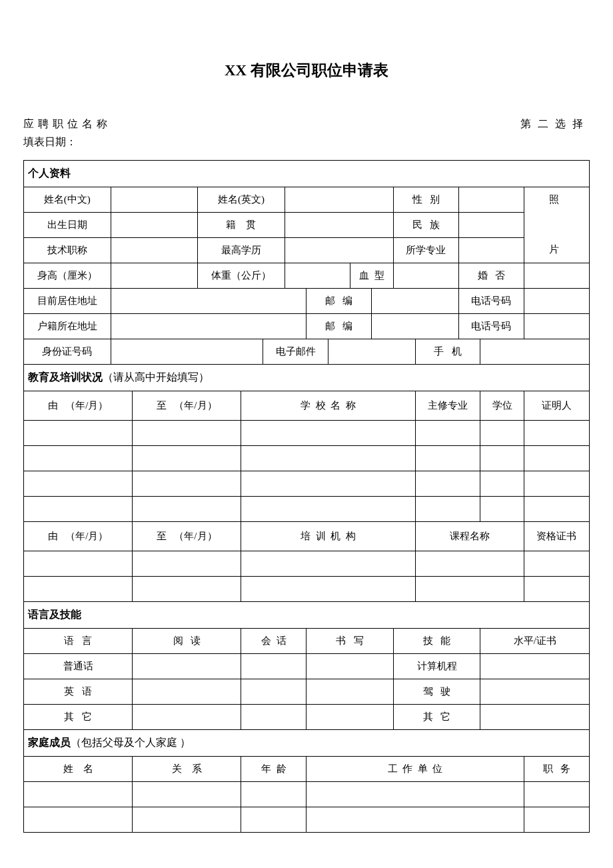 The width and height of the screenshot is (613, 868). I want to click on field-hukou-addr, so click(209, 327).